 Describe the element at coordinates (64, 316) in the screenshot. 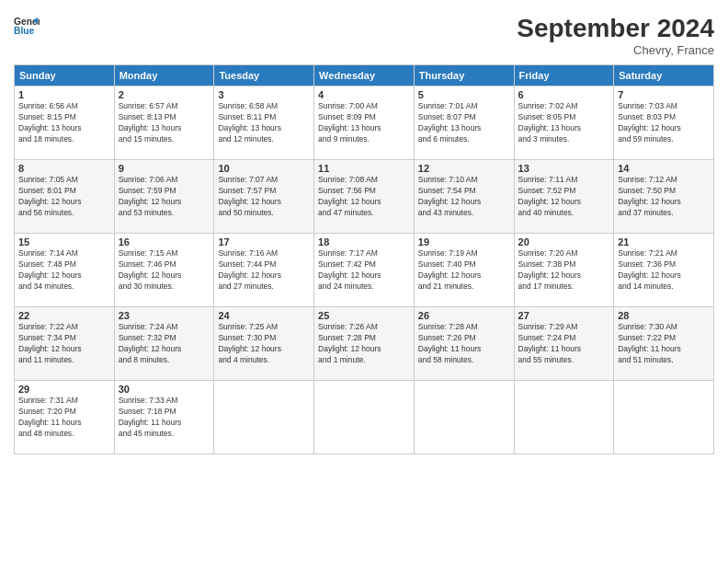

I see `day-number: 22` at that location.